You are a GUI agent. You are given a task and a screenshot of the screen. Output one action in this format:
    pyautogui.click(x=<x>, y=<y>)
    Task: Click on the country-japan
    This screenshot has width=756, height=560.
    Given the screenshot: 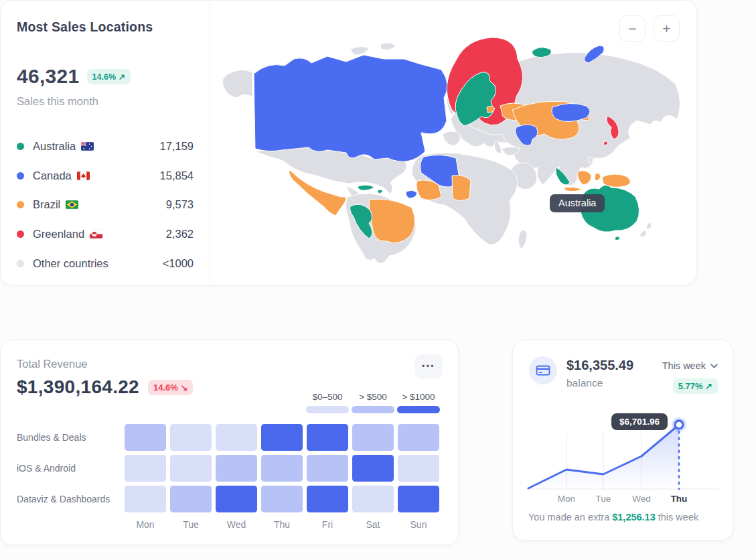 What is the action you would take?
    pyautogui.click(x=605, y=143)
    